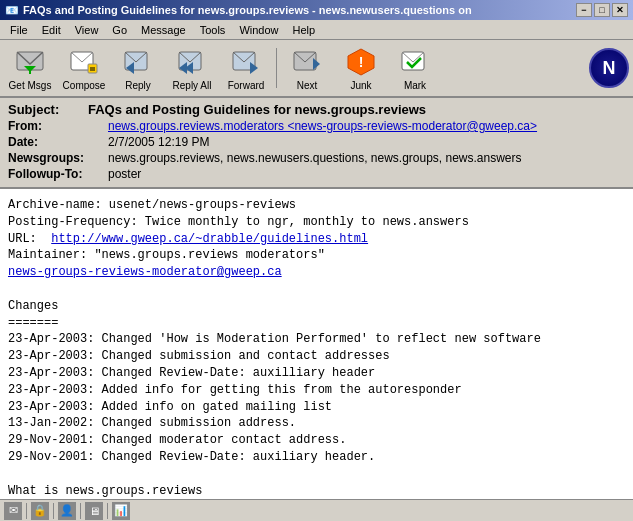  Describe the element at coordinates (48, 110) in the screenshot. I see `subject-label: Subject:` at that location.